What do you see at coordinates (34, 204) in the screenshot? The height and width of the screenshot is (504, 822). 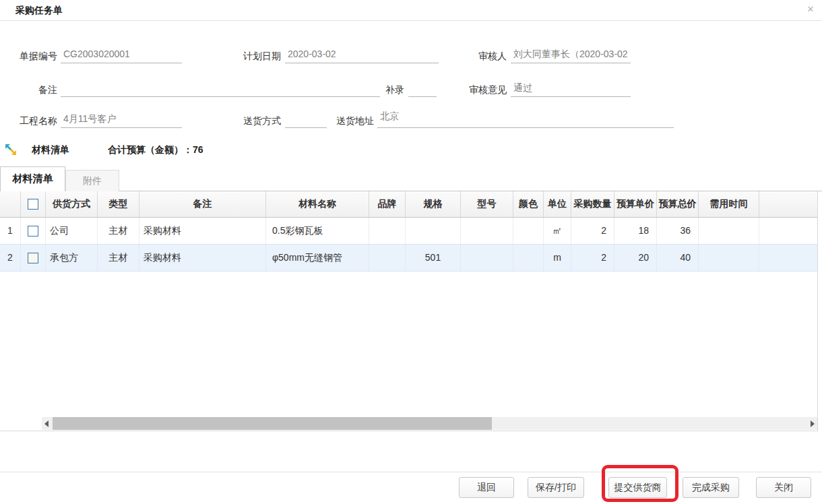 I see `col-select` at bounding box center [34, 204].